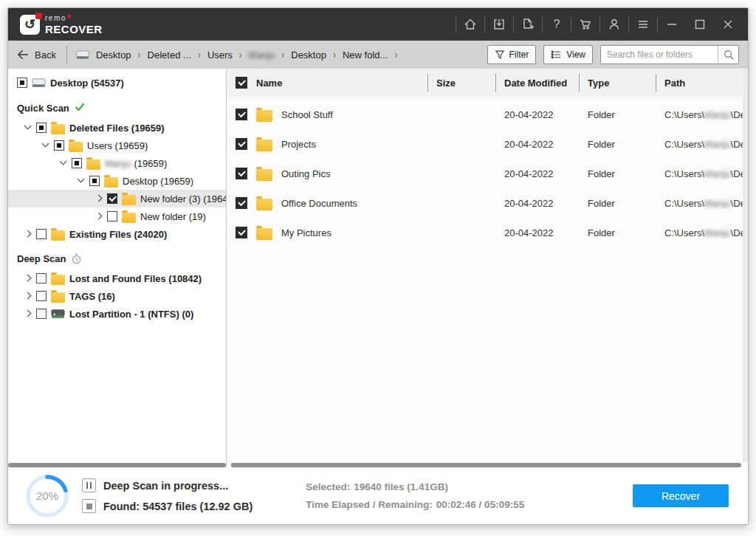 This screenshot has width=756, height=536. Describe the element at coordinates (198, 506) in the screenshot. I see `found-value: 54537 files (12.92 GB)` at that location.